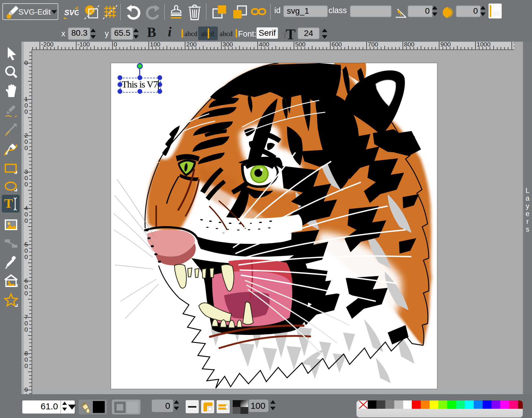 Image resolution: width=532 pixels, height=418 pixels. I want to click on svg-text: 5, so click(26, 244).